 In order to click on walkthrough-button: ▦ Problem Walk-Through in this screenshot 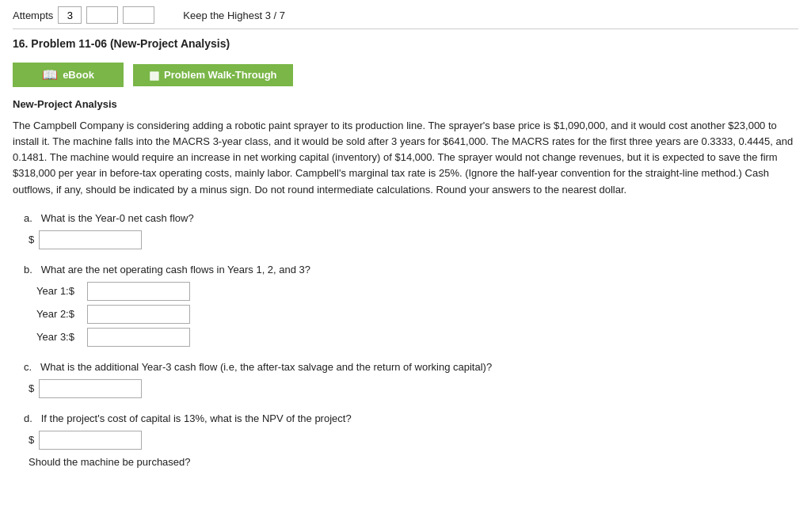, I will do `click(213, 75)`.